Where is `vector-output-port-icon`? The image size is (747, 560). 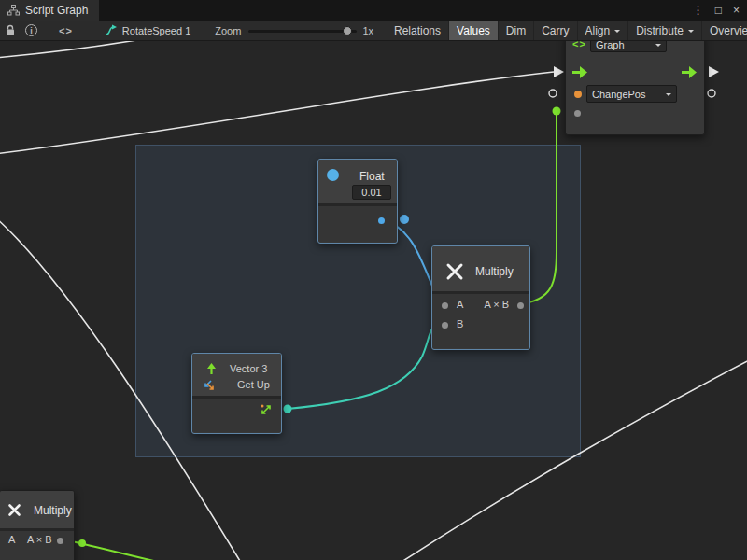
vector-output-port-icon is located at coordinates (266, 410).